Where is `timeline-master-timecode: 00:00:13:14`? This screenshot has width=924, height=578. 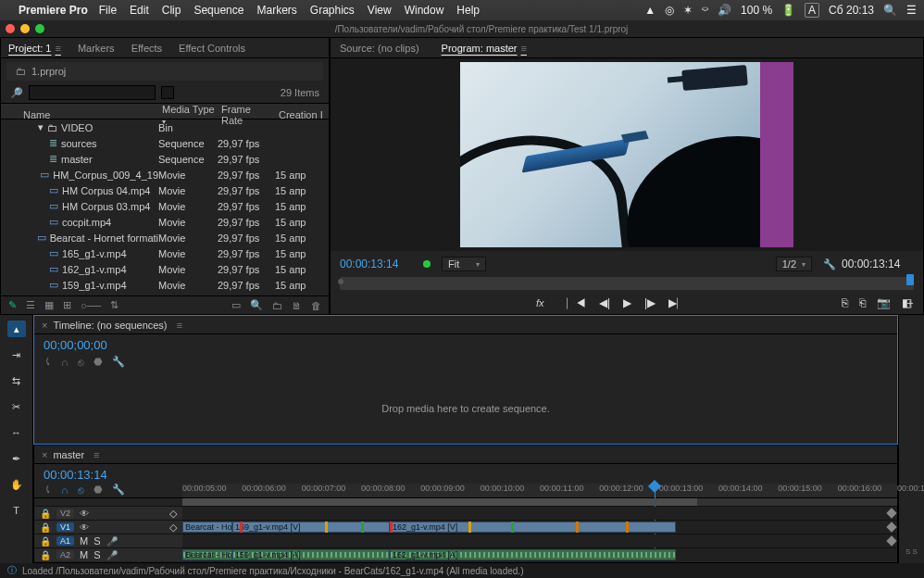 timeline-master-timecode: 00:00:13:14 is located at coordinates (466, 474).